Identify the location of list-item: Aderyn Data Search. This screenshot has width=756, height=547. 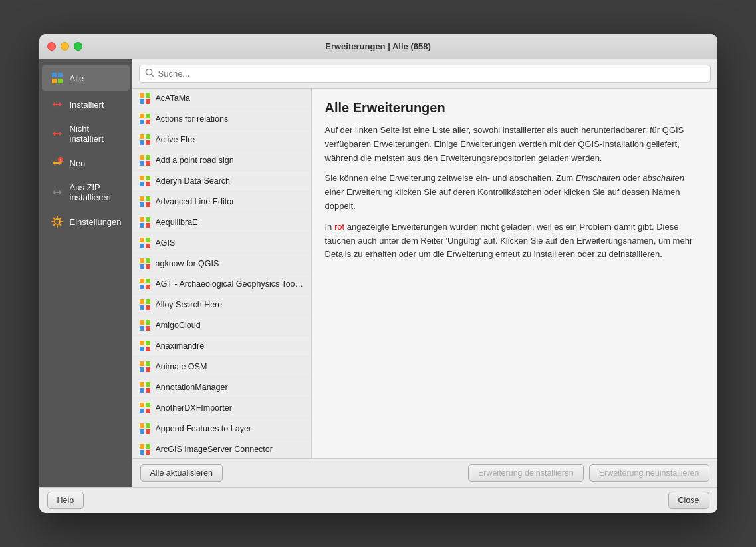
(222, 181).